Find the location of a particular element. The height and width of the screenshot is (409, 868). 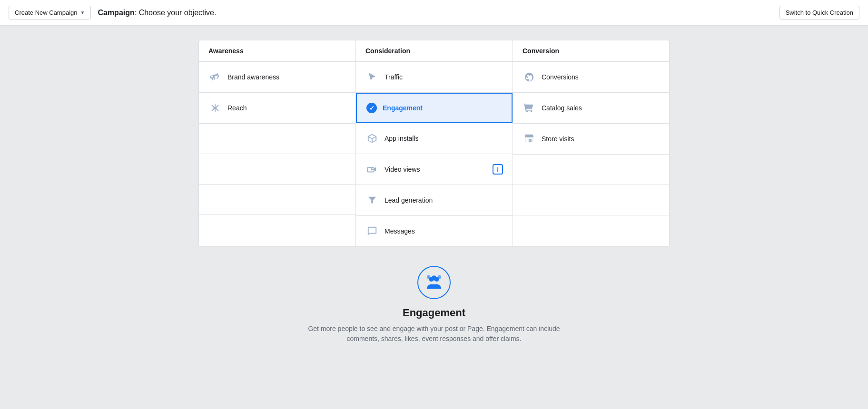

create-campaign-label: Create New Campaign is located at coordinates (46, 12).